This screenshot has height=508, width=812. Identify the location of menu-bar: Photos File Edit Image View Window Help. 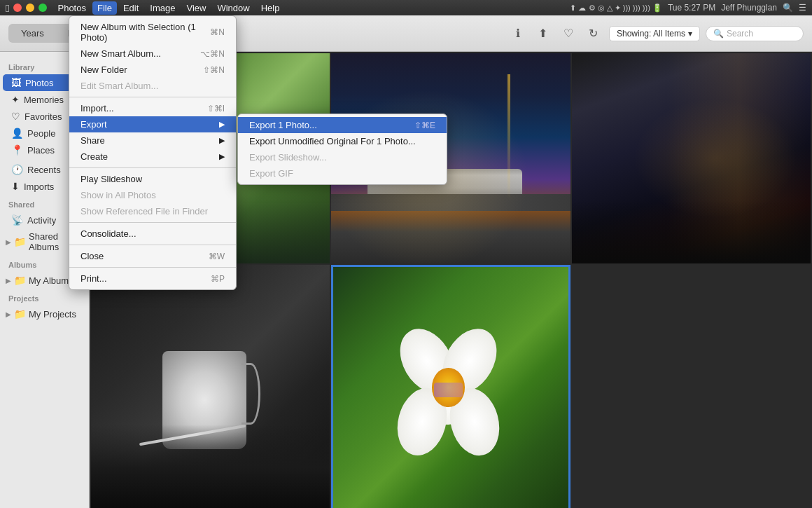
(168, 8).